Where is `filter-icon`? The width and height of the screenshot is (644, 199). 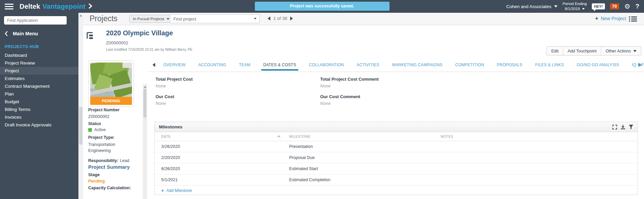
filter-icon is located at coordinates (631, 127).